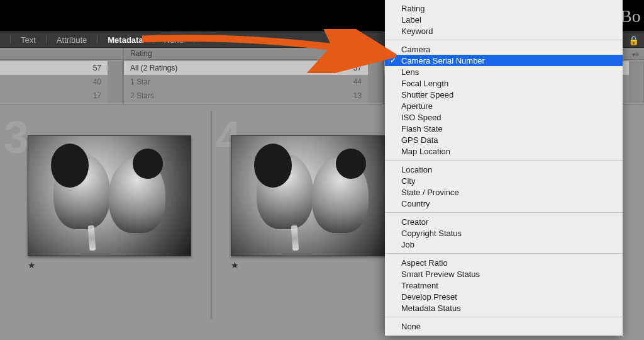 The height and width of the screenshot is (340, 644). What do you see at coordinates (504, 169) in the screenshot?
I see `menu-item: Location` at bounding box center [504, 169].